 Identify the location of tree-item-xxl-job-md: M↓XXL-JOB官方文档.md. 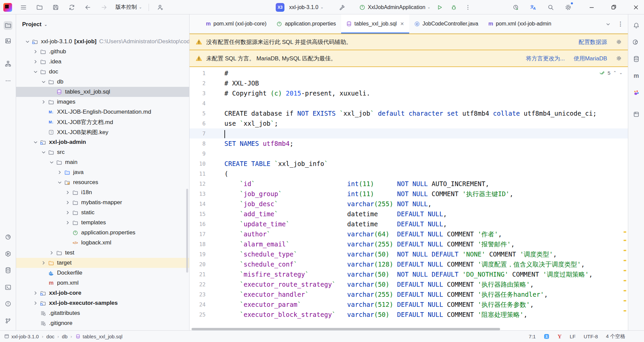
(103, 122).